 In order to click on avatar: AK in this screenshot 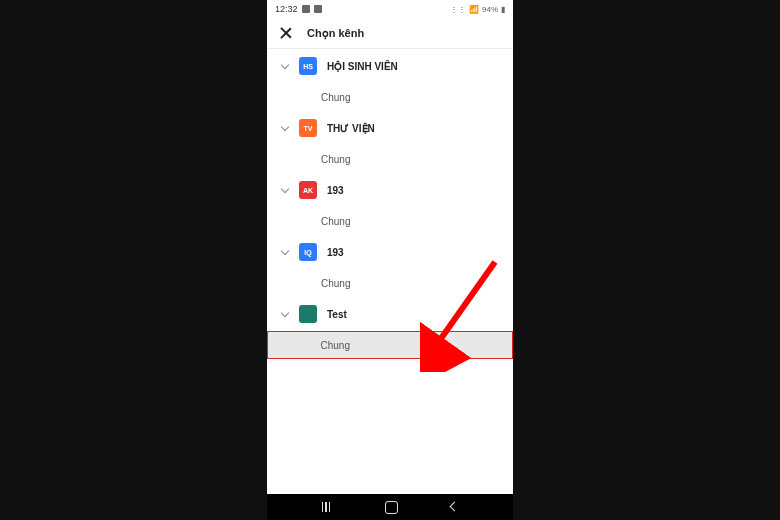, I will do `click(308, 190)`.